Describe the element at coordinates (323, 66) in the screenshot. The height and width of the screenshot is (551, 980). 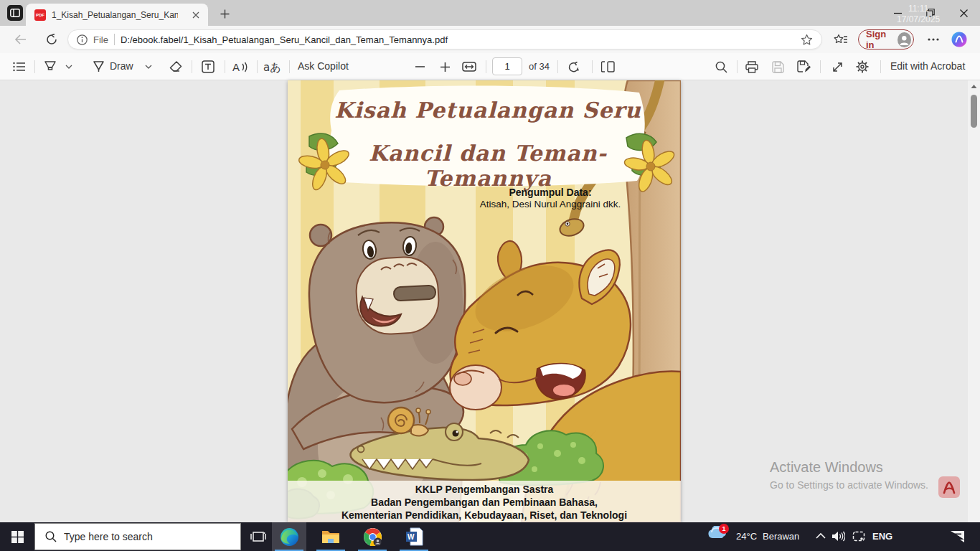
I see `ask-copilot-button: Ask Copilot` at that location.